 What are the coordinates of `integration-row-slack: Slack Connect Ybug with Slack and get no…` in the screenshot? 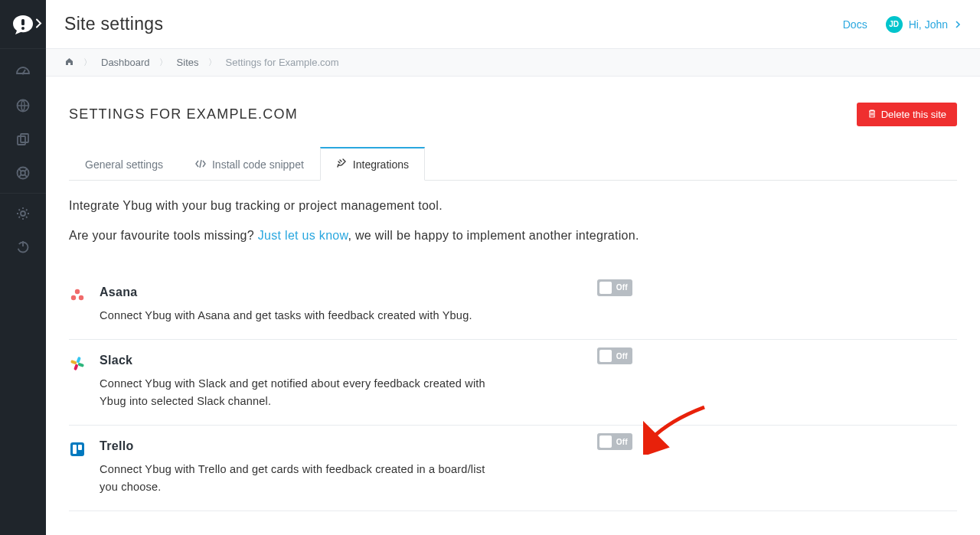 It's located at (513, 383).